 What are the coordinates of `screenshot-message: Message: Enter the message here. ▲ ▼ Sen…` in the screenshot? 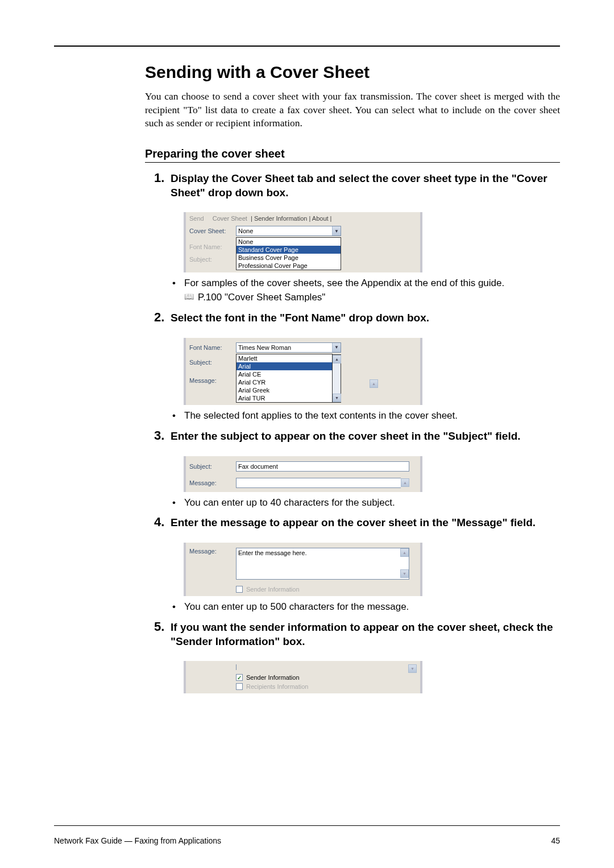 It's located at (303, 569).